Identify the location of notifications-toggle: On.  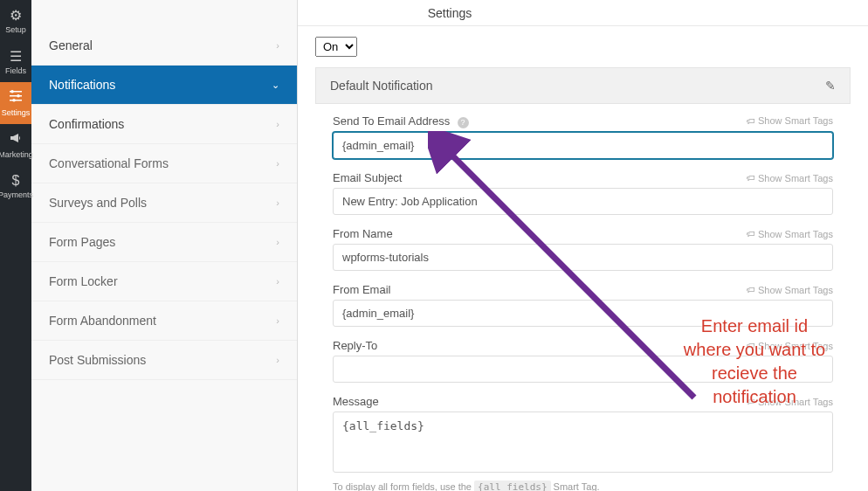
(336, 47).